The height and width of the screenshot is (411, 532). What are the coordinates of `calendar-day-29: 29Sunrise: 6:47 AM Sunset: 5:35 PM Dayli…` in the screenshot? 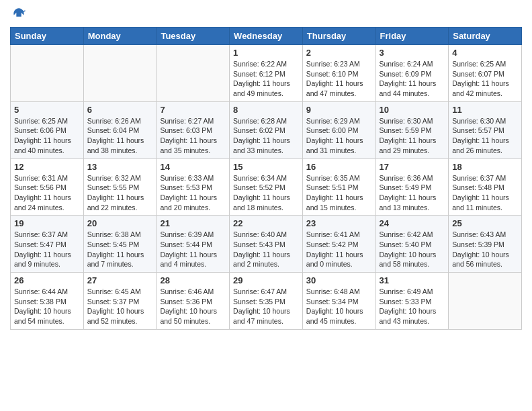 It's located at (266, 301).